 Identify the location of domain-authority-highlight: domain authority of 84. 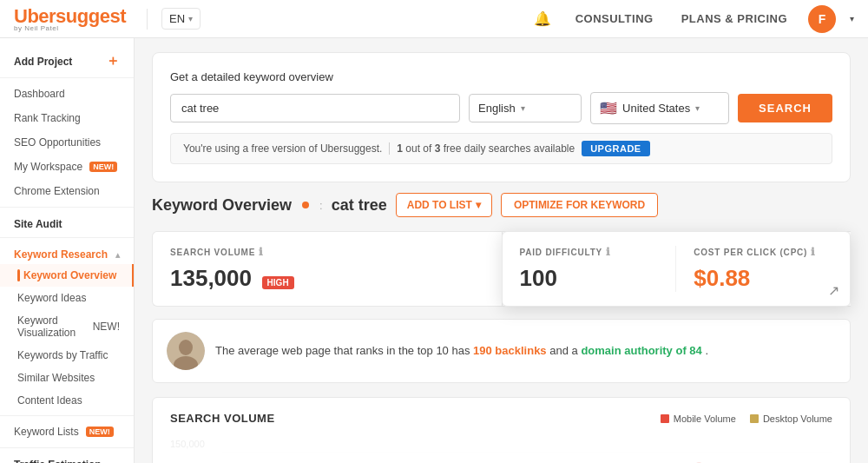
(641, 351).